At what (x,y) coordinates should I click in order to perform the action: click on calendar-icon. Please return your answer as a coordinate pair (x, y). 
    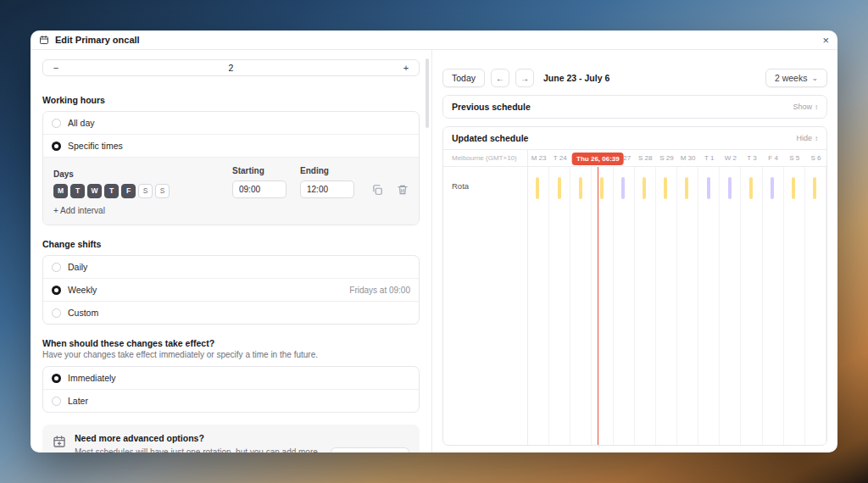
    Looking at the image, I should click on (44, 40).